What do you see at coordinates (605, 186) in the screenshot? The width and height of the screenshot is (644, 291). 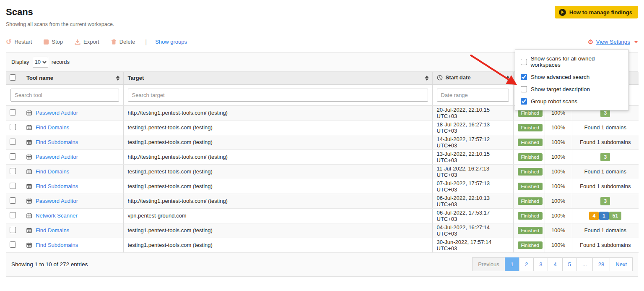 I see `findings-cell: Found 1 subdomains` at bounding box center [605, 186].